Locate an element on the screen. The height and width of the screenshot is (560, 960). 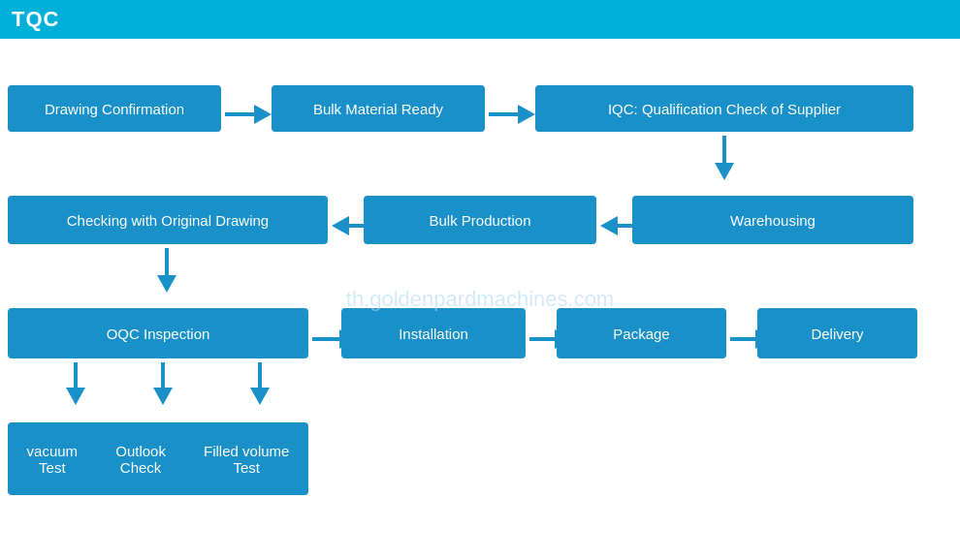
installation-box: Installation is located at coordinates (433, 333).